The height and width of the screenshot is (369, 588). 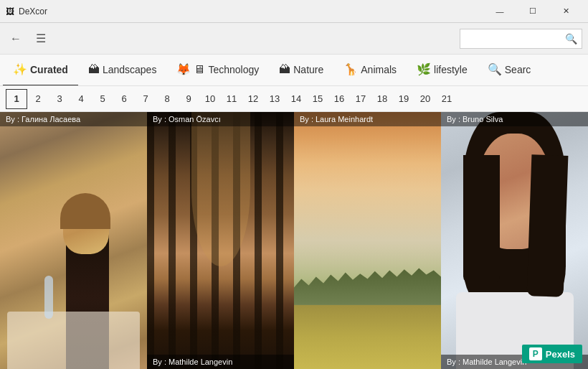 I want to click on page-9: 9, so click(x=189, y=99).